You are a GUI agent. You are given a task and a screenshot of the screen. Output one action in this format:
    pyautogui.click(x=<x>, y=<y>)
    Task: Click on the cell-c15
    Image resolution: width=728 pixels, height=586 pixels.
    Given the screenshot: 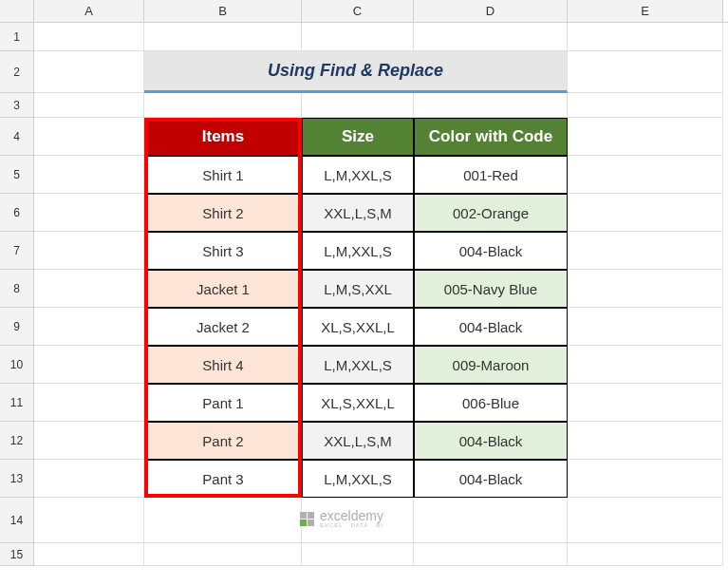 What is the action you would take?
    pyautogui.click(x=358, y=555)
    